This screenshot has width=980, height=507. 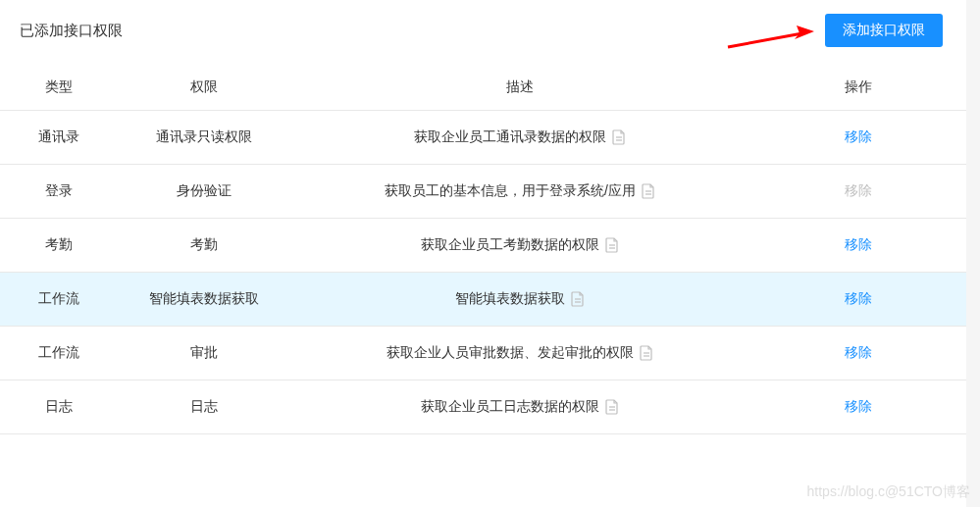 What do you see at coordinates (59, 245) in the screenshot?
I see `cell-type: 考勤` at bounding box center [59, 245].